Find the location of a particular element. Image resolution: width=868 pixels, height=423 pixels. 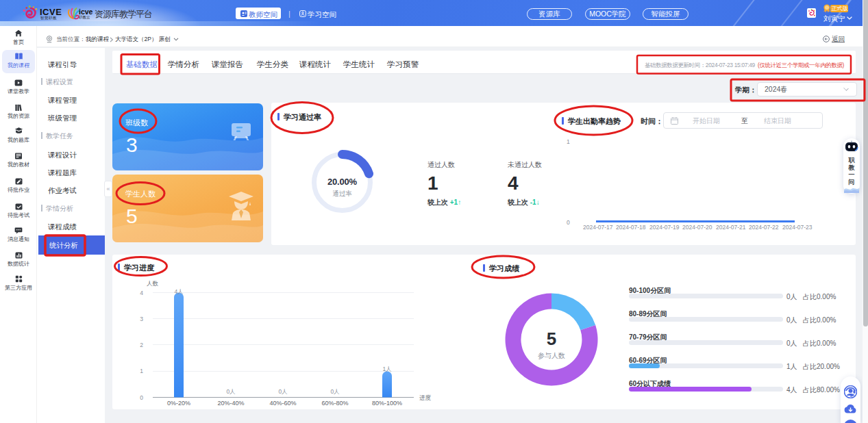

svg-text: 进度 is located at coordinates (425, 398).